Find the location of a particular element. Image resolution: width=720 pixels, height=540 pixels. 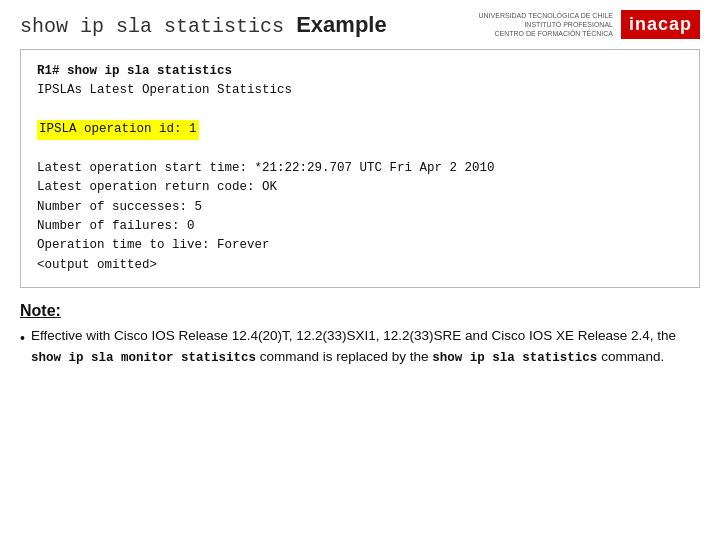

code-line-7: Operation time to live: Forever is located at coordinates (360, 246).